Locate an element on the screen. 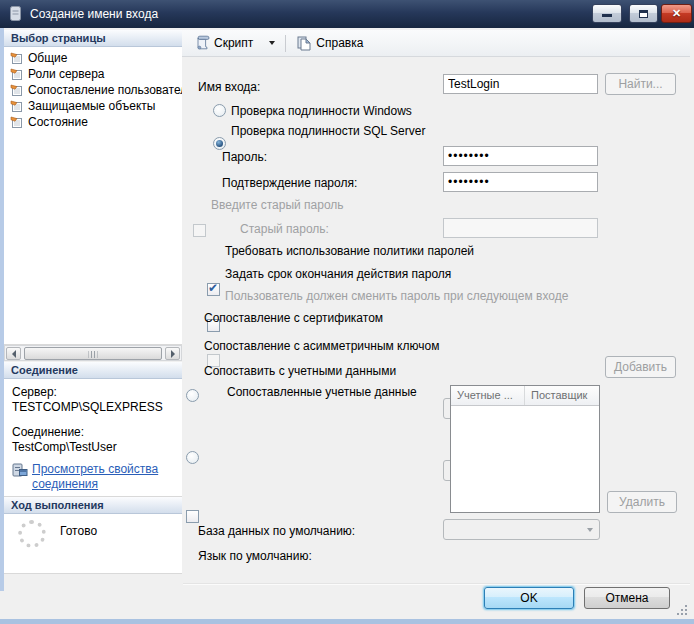 This screenshot has height=624, width=694. ok-button: OK is located at coordinates (529, 598).